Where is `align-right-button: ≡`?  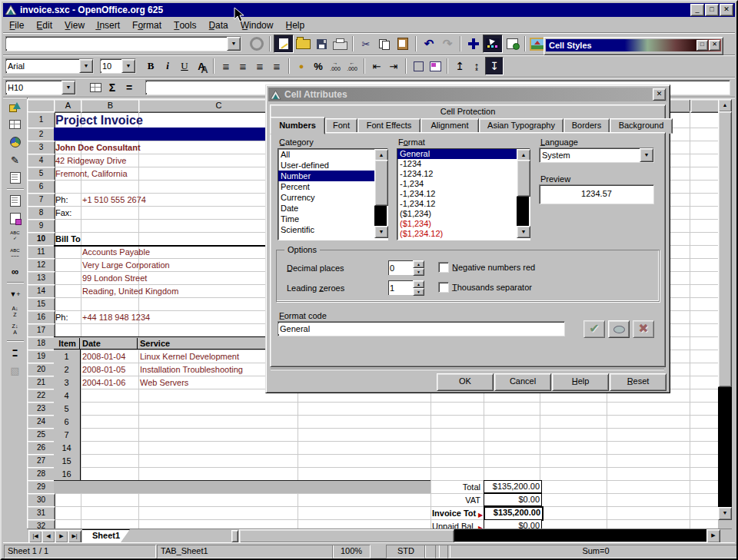 align-right-button: ≡ is located at coordinates (260, 66).